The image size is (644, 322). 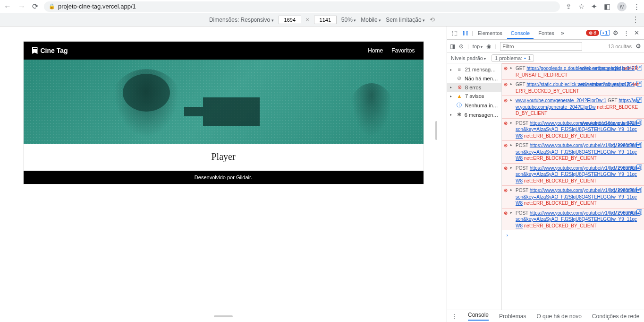 I want to click on context-dropdown: top, so click(x=478, y=46).